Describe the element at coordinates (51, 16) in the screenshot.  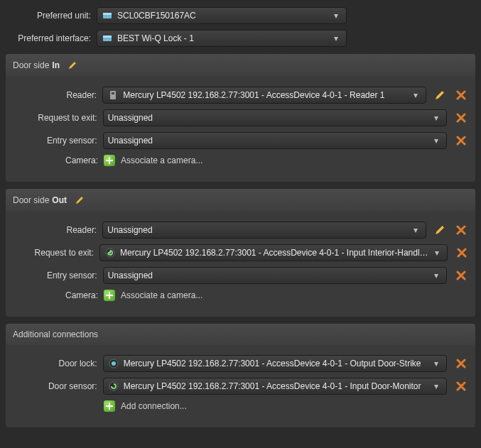
I see `preferred-unit-label: Preferred unit:` at that location.